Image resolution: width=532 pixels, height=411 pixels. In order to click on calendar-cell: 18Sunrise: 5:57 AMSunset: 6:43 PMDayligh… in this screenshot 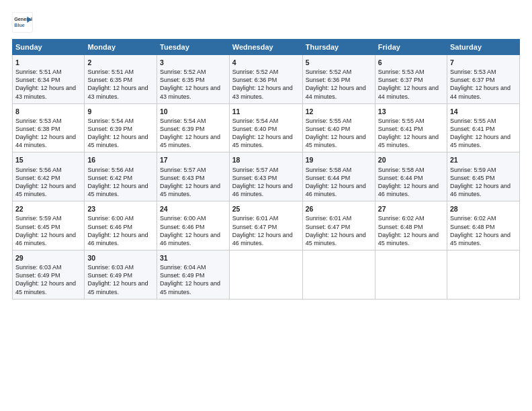, I will do `click(266, 177)`.